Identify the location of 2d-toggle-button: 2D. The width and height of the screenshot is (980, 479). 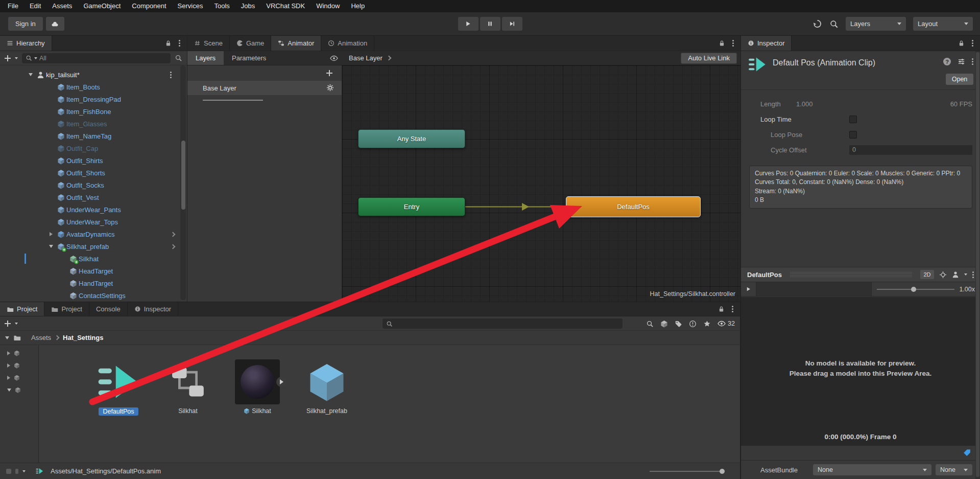
(927, 275).